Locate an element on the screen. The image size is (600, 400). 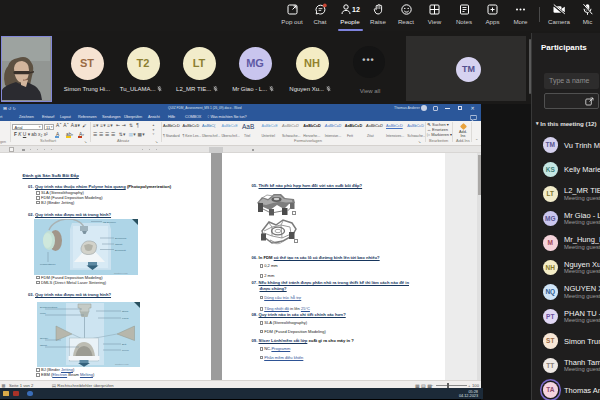
svg-text: Filamentspule is located at coordinates (48, 264).